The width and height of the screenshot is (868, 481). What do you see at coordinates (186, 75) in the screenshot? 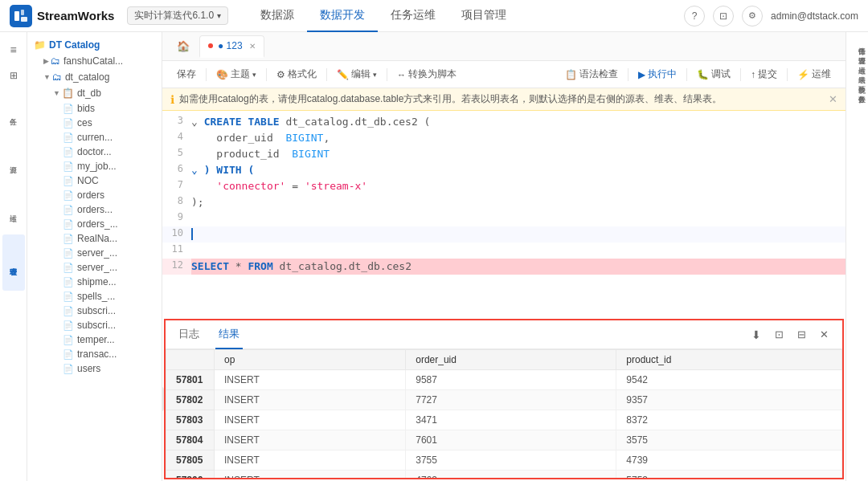
I see `save-button: 保存` at bounding box center [186, 75].